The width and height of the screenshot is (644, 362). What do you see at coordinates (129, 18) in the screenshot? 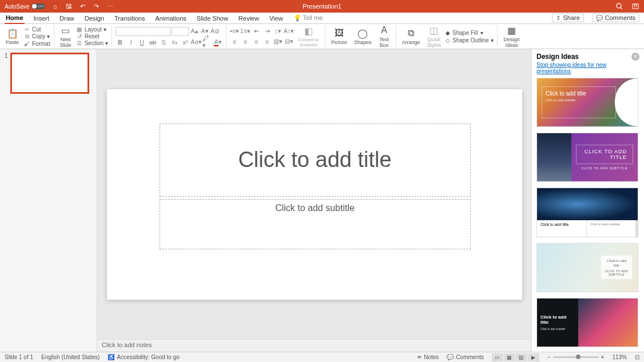
I see `tab-transitions: Transitions` at bounding box center [129, 18].